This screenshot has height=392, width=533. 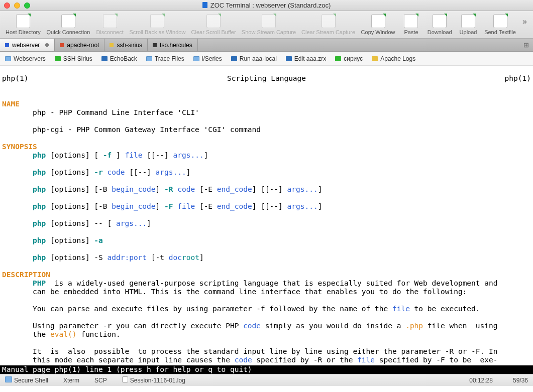 What do you see at coordinates (17, 6) in the screenshot?
I see `minimize-window-button` at bounding box center [17, 6].